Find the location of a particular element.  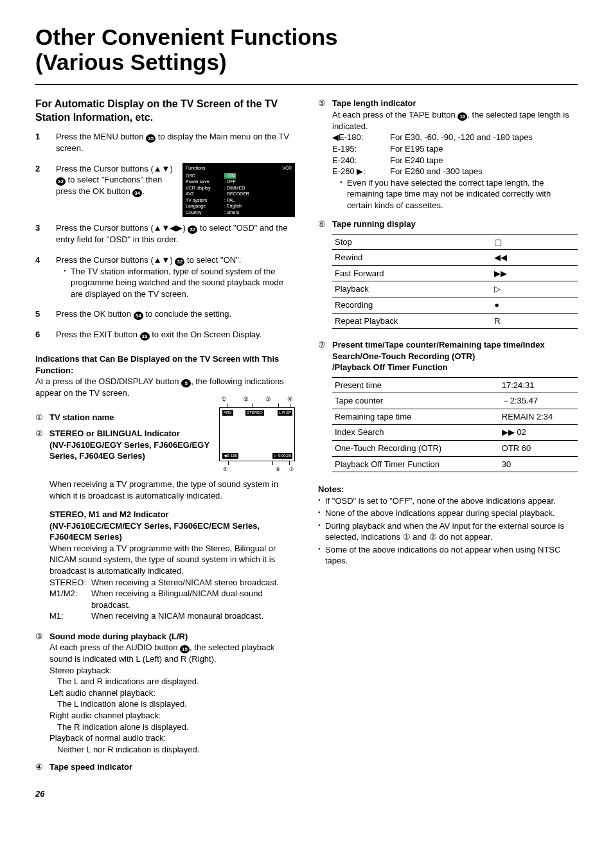

step-6: 6 Press the EXIT button 33 to exit the O… is located at coordinates (165, 335).